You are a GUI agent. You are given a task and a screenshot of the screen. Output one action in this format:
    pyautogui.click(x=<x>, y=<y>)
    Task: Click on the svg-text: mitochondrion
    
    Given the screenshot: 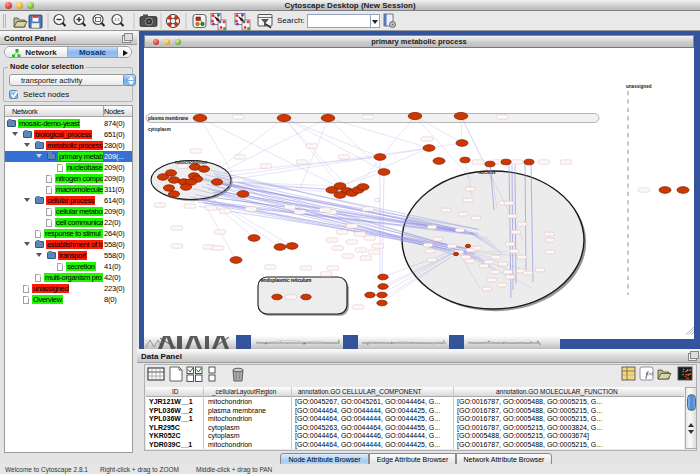 What is the action you would take?
    pyautogui.click(x=191, y=162)
    